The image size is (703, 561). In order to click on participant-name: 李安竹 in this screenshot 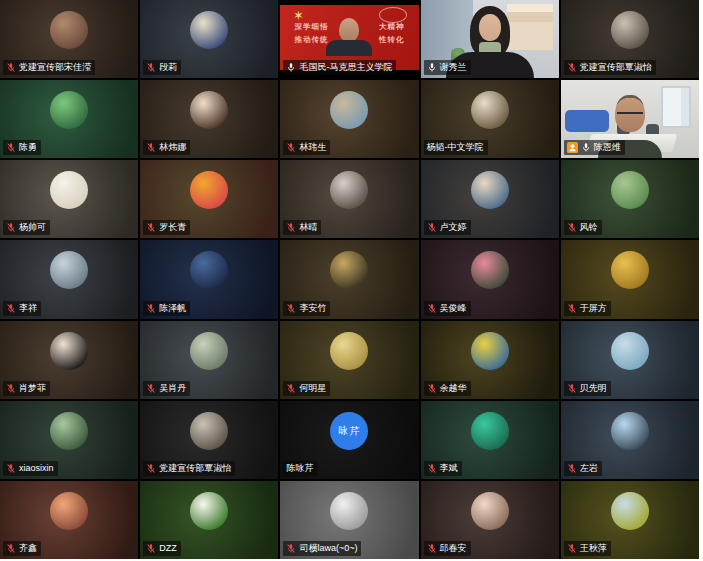, I will do `click(312, 308)`.